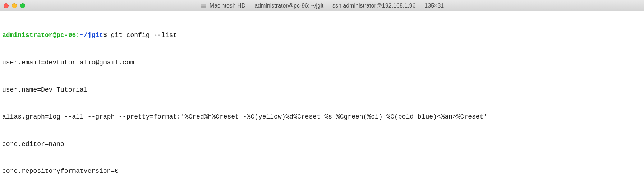 This screenshot has width=644, height=189. What do you see at coordinates (322, 63) in the screenshot?
I see `output-line: user.email=devtutorialio@gmail.com` at bounding box center [322, 63].